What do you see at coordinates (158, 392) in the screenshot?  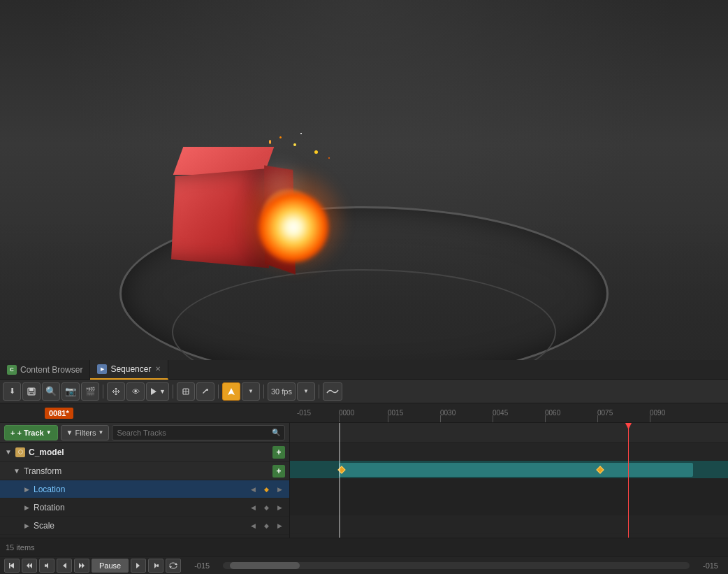 I see `toolbar-play-btn: ▼` at bounding box center [158, 392].